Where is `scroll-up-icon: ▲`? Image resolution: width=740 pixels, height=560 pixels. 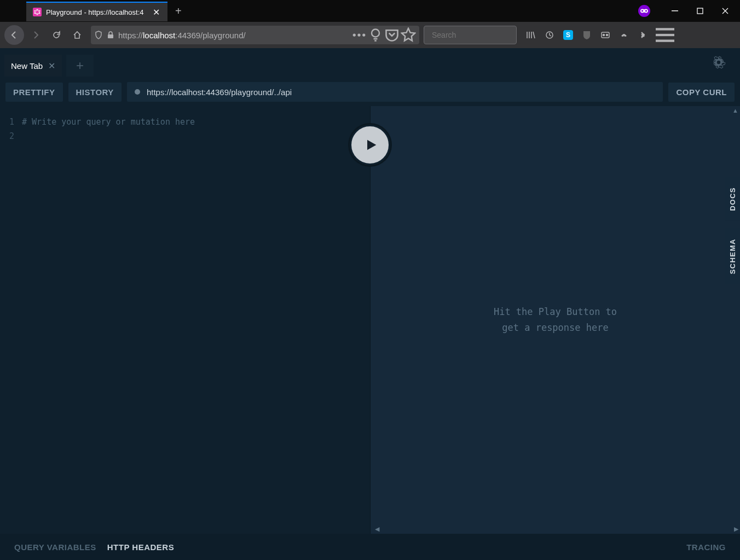
scroll-up-icon: ▲ is located at coordinates (736, 110).